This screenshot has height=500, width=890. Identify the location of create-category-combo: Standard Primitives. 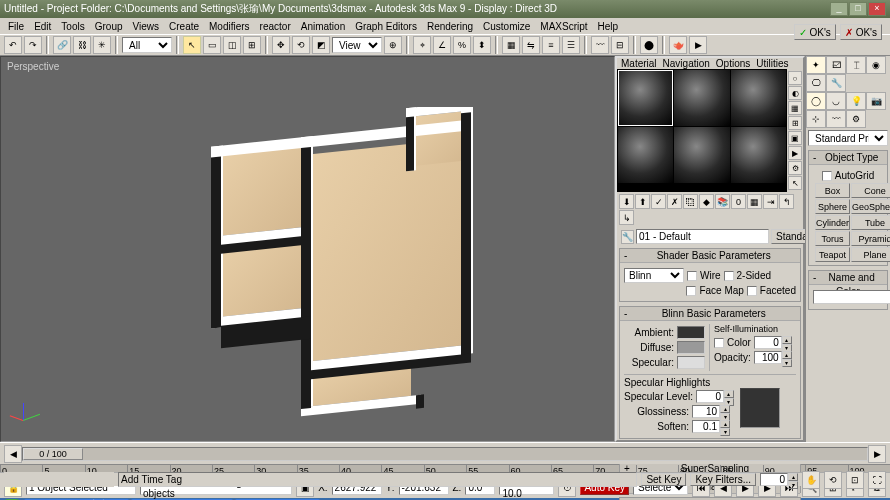
(848, 138).